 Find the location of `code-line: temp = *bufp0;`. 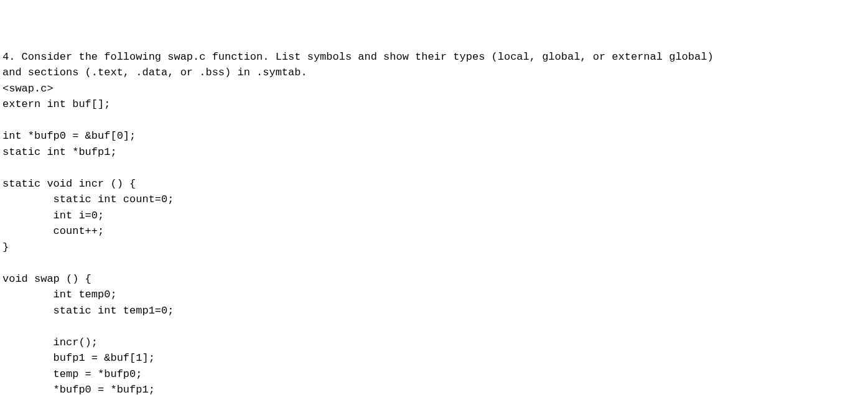

code-line: temp = *bufp0; is located at coordinates (72, 374).